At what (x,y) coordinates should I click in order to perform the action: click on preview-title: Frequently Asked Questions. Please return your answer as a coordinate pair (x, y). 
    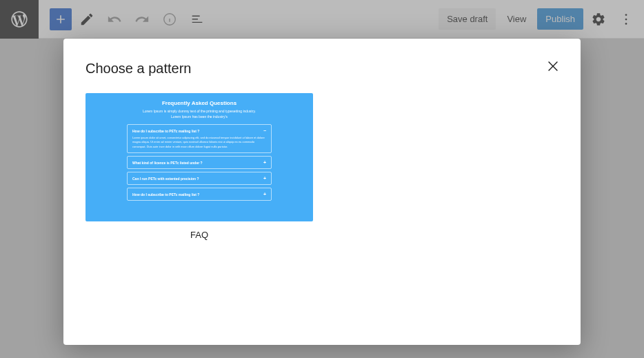
    Looking at the image, I should click on (199, 103).